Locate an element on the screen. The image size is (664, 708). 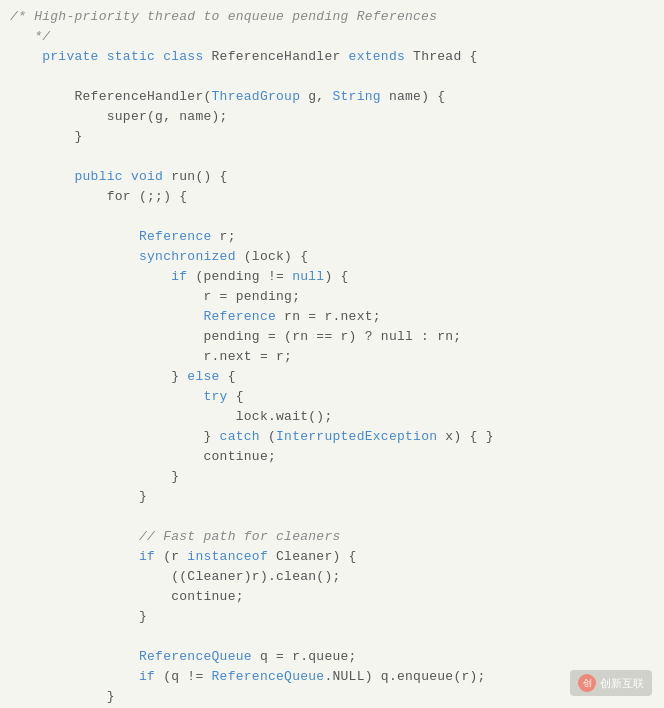
code-line: ReferenceHandler(ThreadGroup g, String n… is located at coordinates (332, 98).